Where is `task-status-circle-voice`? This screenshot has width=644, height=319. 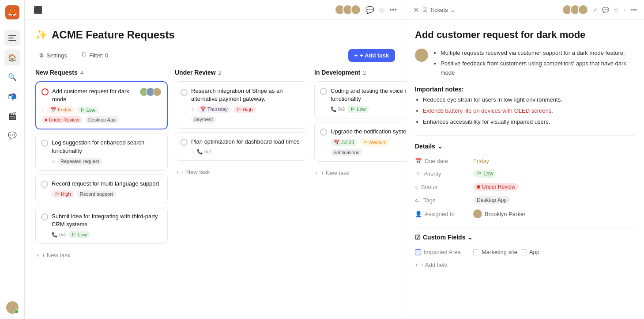
task-status-circle-voice is located at coordinates (324, 91).